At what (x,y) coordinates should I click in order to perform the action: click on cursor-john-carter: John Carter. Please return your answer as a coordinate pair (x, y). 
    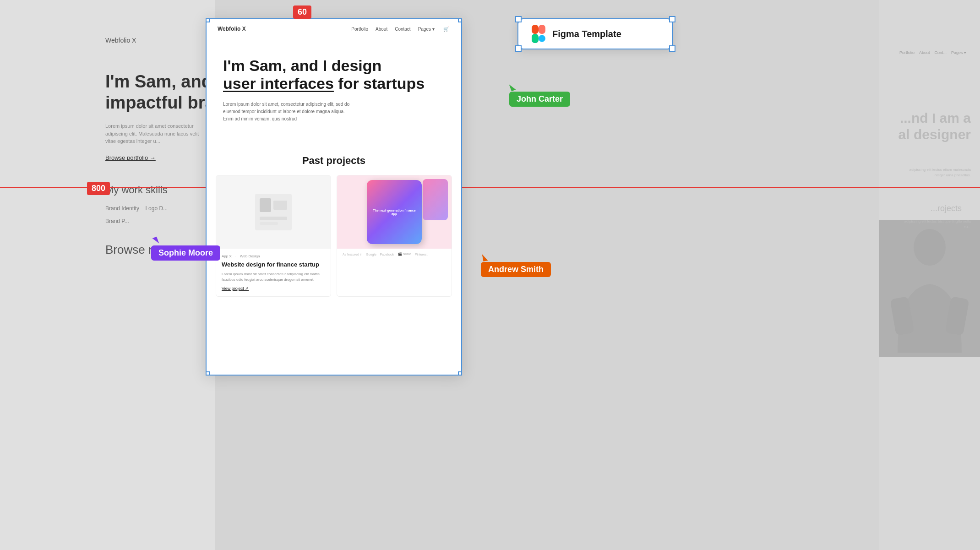
    Looking at the image, I should click on (539, 95).